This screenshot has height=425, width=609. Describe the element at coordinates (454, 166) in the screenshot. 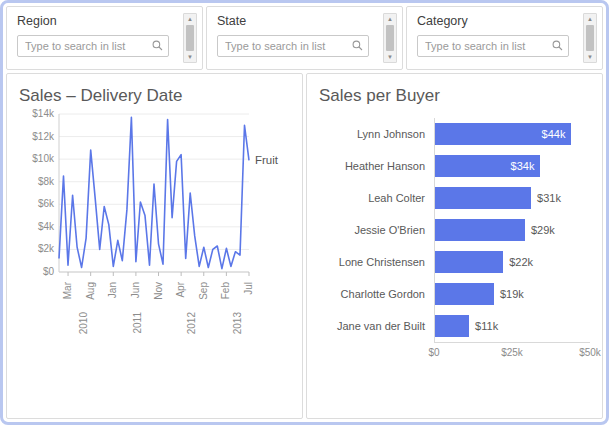

I see `bar-row: Heather Hanson$34k` at that location.